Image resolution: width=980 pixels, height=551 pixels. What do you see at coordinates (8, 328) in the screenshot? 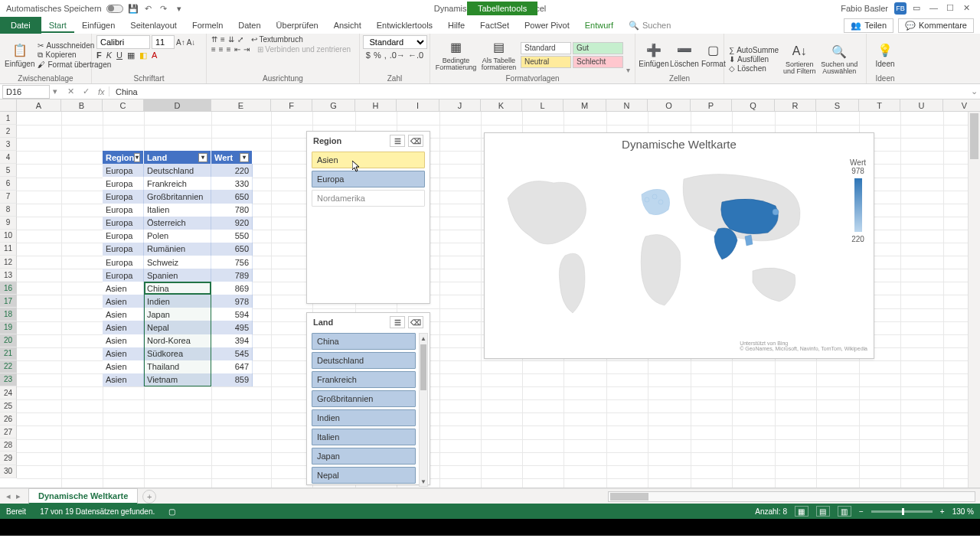
I see `row-header-19: 19` at bounding box center [8, 328].